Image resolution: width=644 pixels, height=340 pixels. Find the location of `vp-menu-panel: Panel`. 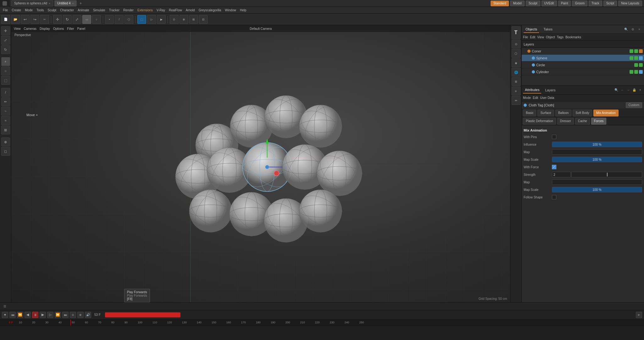

vp-menu-panel: Panel is located at coordinates (81, 29).